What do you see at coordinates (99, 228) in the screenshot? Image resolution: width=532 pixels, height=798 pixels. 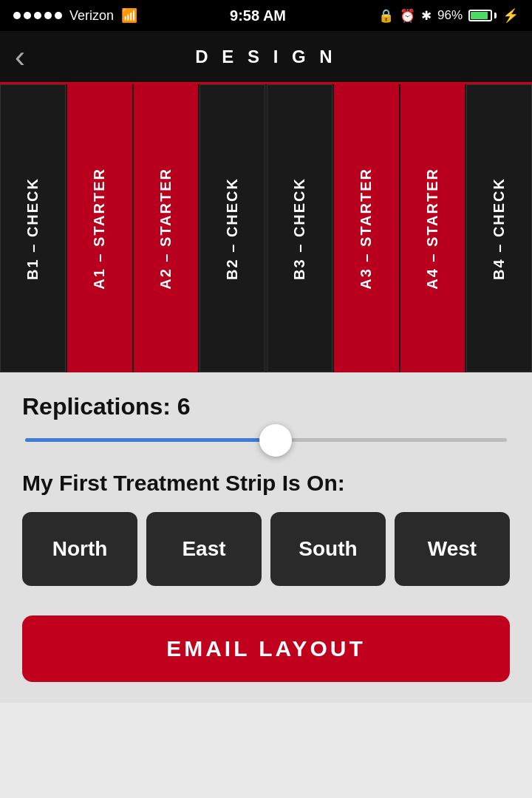 I see `strip-a1: A1 – STARTER` at bounding box center [99, 228].